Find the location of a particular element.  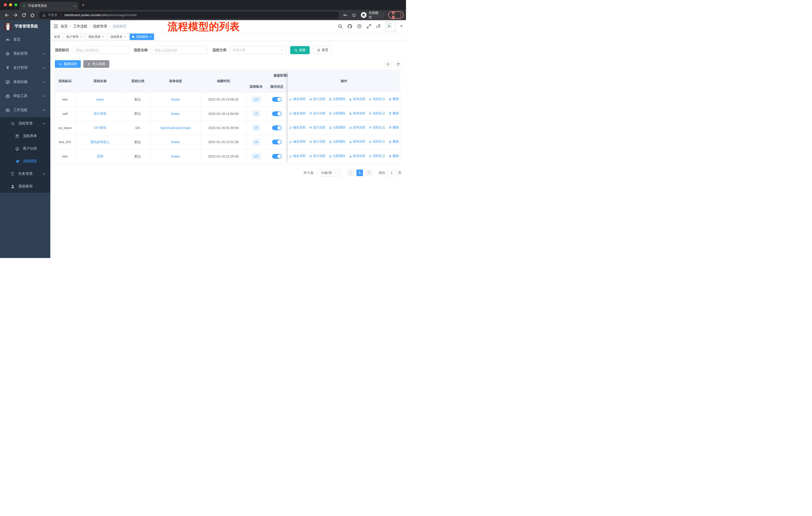

sidebar-item-infrastructure: 基础设施 is located at coordinates (25, 82).